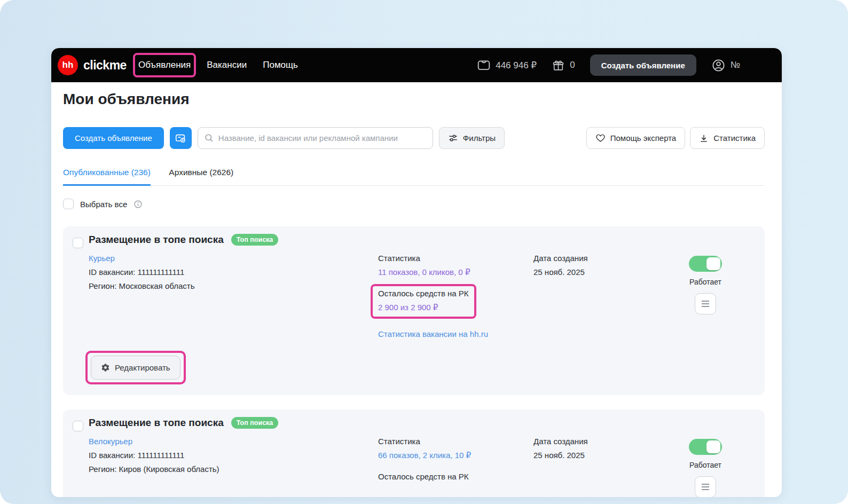 This screenshot has width=848, height=504. Describe the element at coordinates (676, 138) in the screenshot. I see `toolbar-right: Помощь эксперта Статистика` at that location.